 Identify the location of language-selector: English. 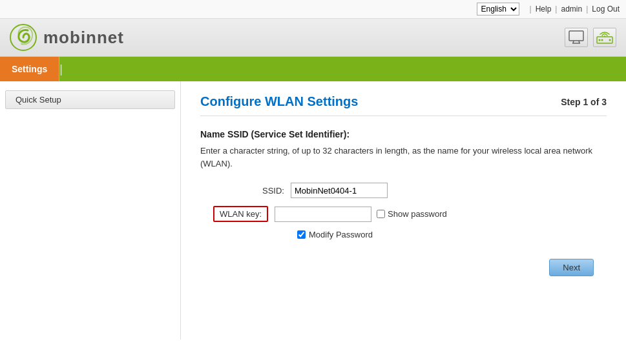
(498, 9).